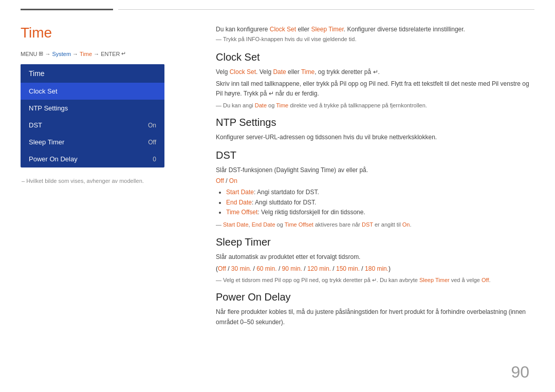 The width and height of the screenshot is (555, 392). I want to click on intro-sleep-timer-link: Sleep Timer, so click(327, 29).